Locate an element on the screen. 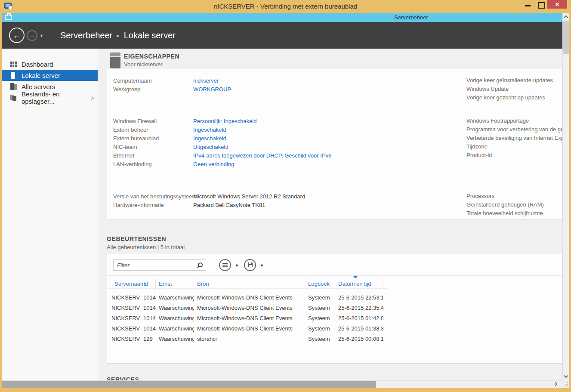 Image resolution: width=571 pixels, height=392 pixels. back-button: ← is located at coordinates (17, 35).